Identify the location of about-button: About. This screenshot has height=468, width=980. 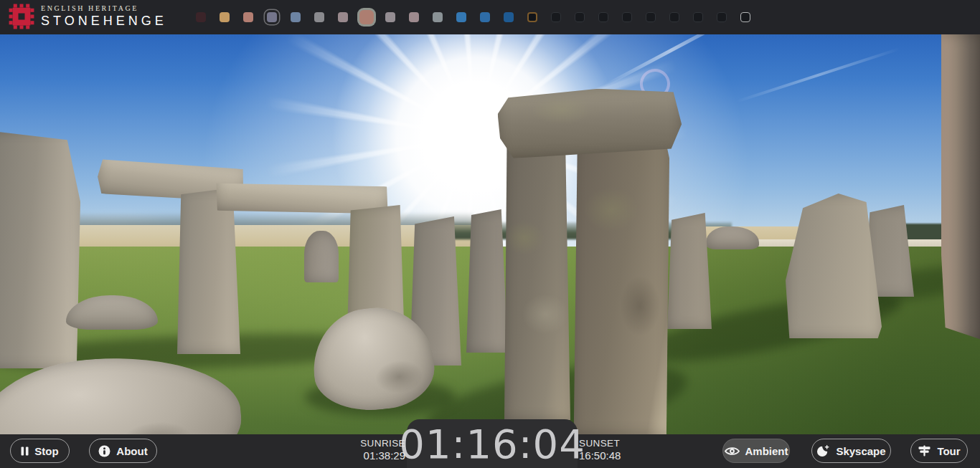
(123, 451).